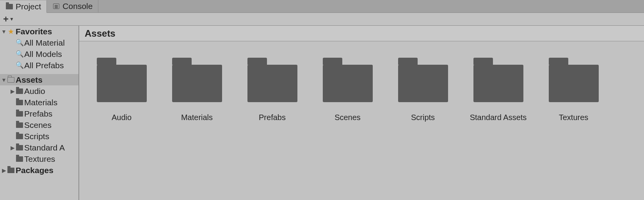  Describe the element at coordinates (29, 80) in the screenshot. I see `tree-label: Assets` at that location.